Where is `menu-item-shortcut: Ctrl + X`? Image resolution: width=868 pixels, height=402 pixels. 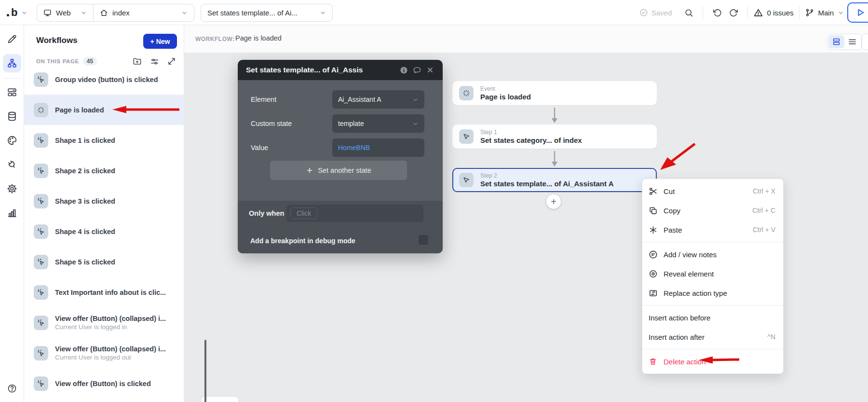 menu-item-shortcut: Ctrl + X is located at coordinates (764, 191).